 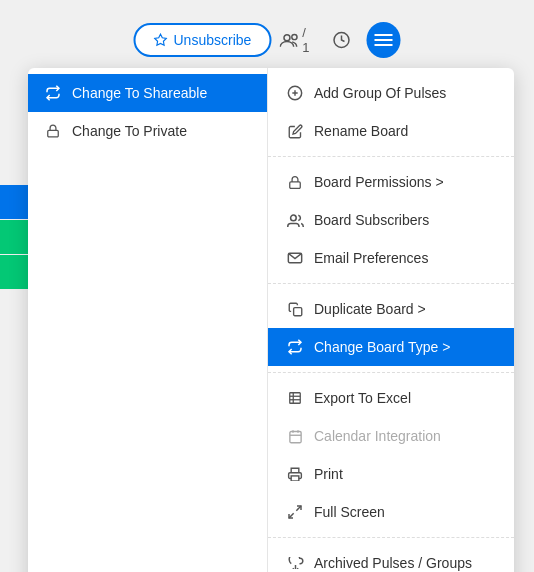 What do you see at coordinates (380, 93) in the screenshot?
I see `add-group-label: Add Group Of Pulses` at bounding box center [380, 93].